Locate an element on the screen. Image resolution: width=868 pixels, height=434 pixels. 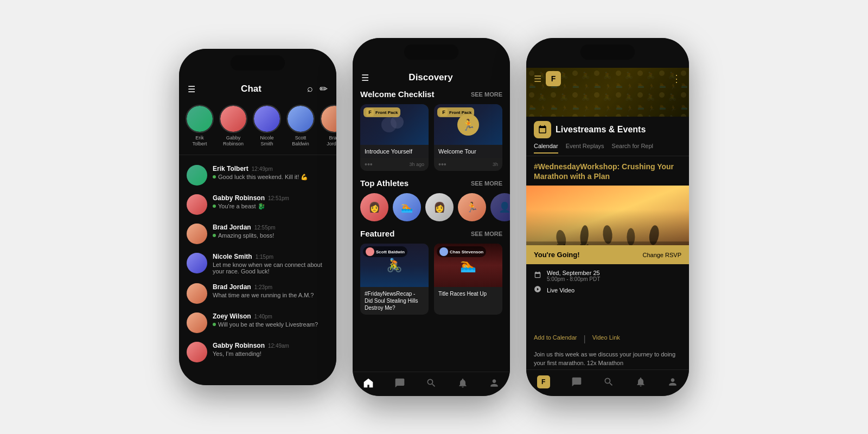
msg-avatar-nicole is located at coordinates (197, 263).